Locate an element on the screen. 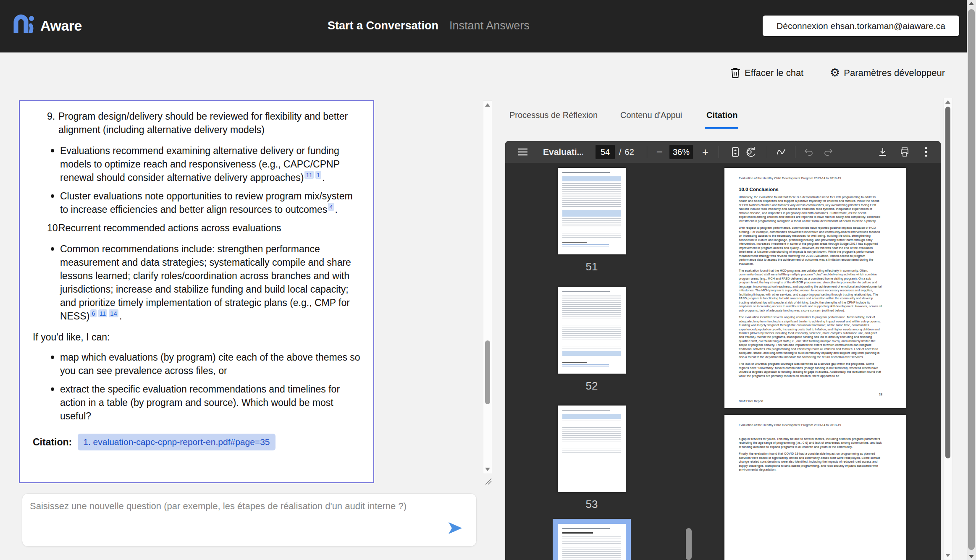 The width and height of the screenshot is (976, 560). redo-button is located at coordinates (829, 152).